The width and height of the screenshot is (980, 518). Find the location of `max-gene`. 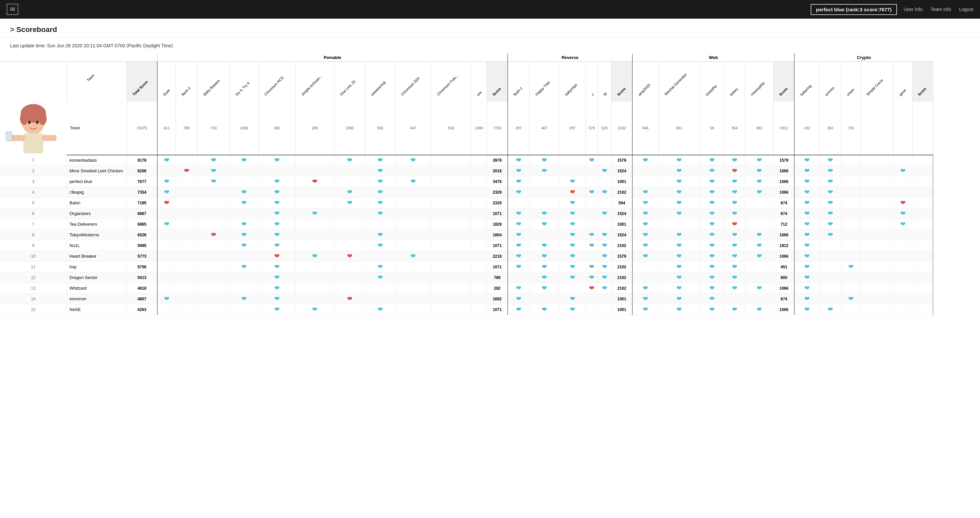

max-gene is located at coordinates (903, 129).